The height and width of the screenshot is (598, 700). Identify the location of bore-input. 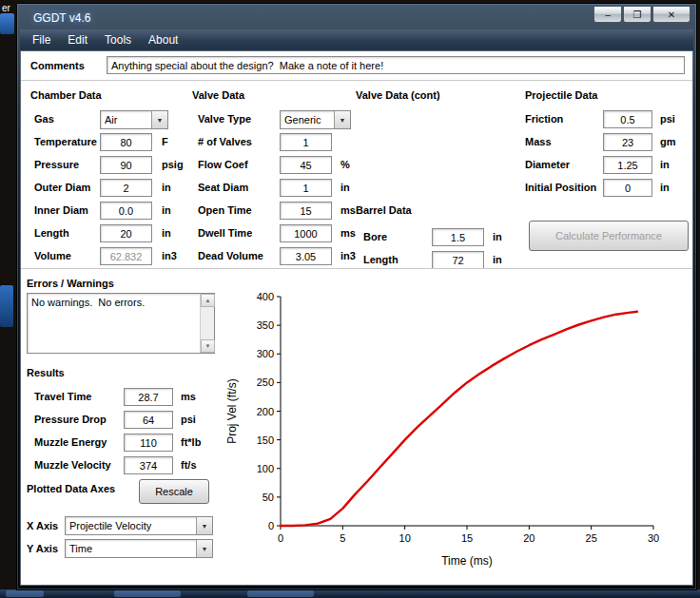
(458, 238).